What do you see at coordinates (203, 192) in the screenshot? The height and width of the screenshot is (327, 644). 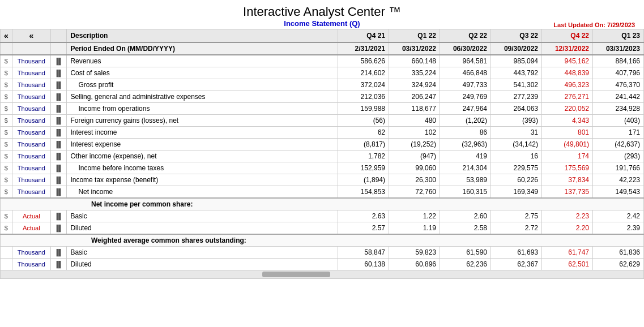 I see `row-description: Net income` at bounding box center [203, 192].